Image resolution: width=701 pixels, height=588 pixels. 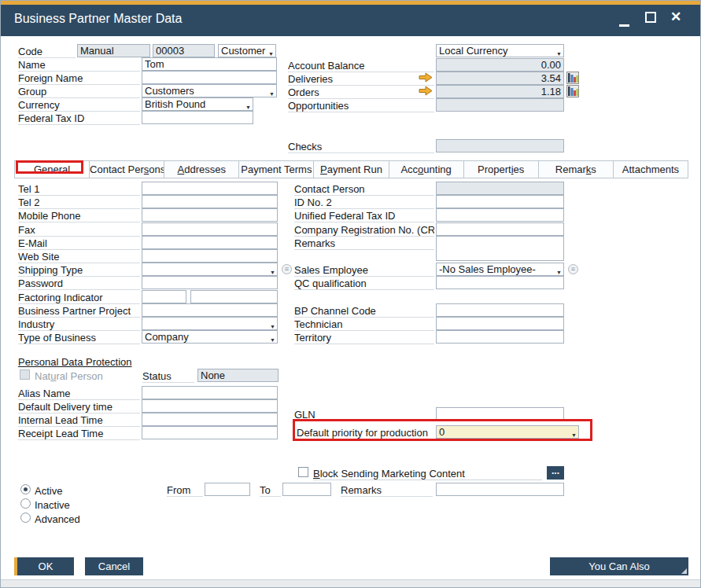 What do you see at coordinates (364, 189) in the screenshot?
I see `contact-person-label: Contact Person` at bounding box center [364, 189].